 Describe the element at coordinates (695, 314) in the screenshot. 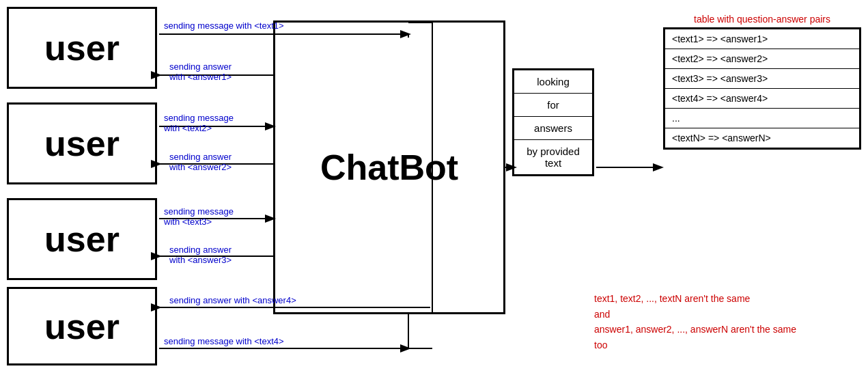

I see `note-line2: and` at that location.